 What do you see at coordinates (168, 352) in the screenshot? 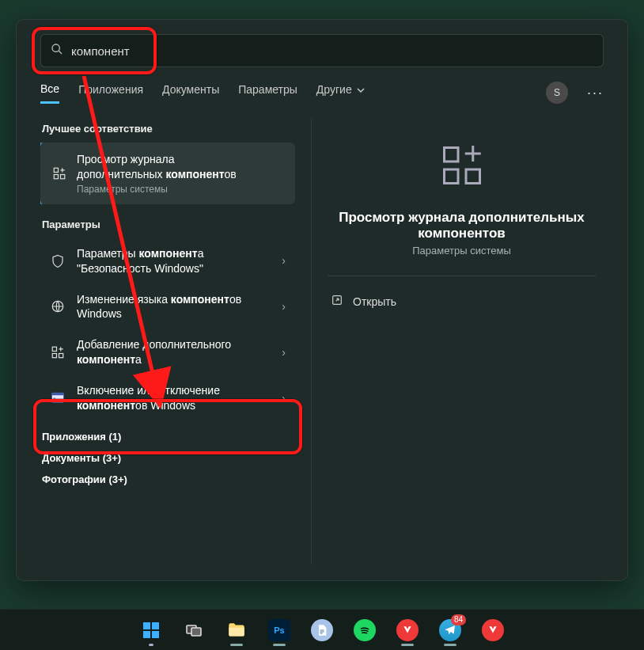
I see `settings-item-add-component: Добавление дополнительного компонента ›` at bounding box center [168, 352].